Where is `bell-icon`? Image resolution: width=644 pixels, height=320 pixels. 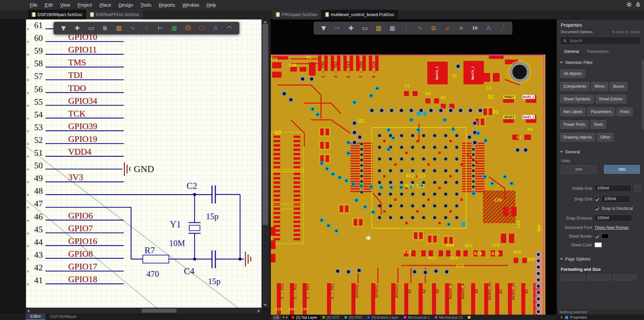 bell-icon is located at coordinates (638, 5).